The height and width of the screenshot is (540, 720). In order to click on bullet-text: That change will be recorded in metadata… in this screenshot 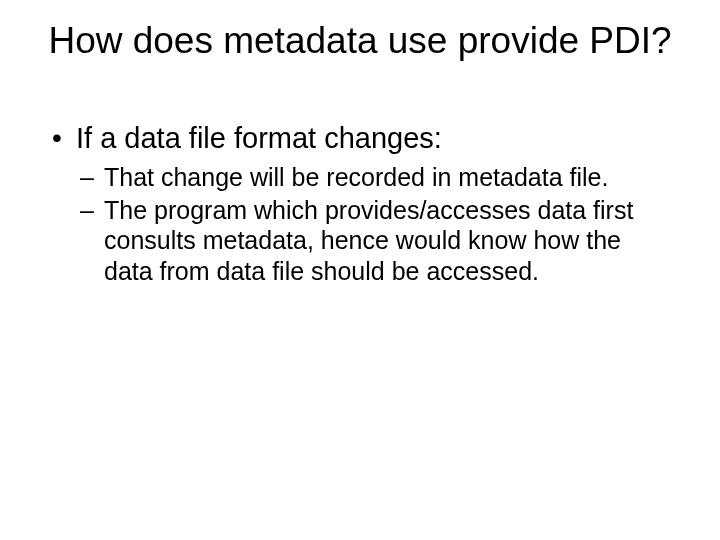, I will do `click(356, 177)`.